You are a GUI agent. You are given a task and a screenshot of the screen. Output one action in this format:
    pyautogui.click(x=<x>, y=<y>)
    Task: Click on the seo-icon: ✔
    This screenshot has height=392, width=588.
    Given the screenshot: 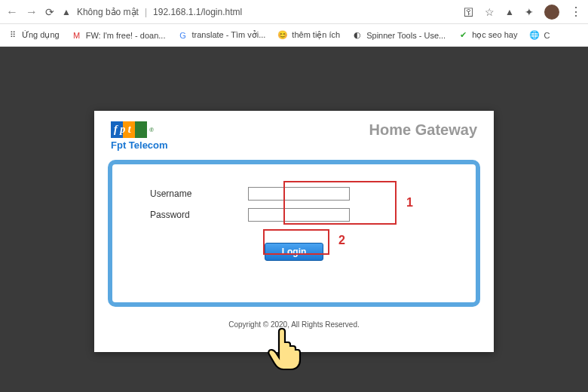 What is the action you would take?
    pyautogui.click(x=463, y=35)
    